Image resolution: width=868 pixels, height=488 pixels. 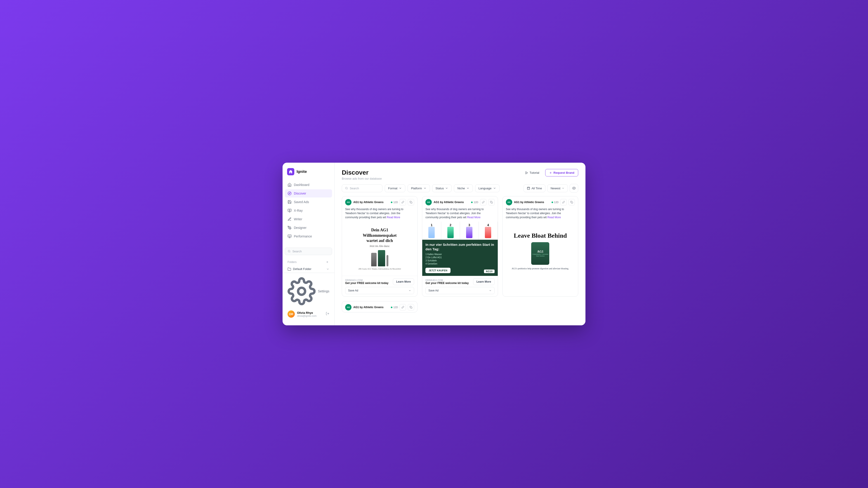 I want to click on card2-text-block: In nur vier Schritten zum perfekten Star…, so click(x=460, y=258).